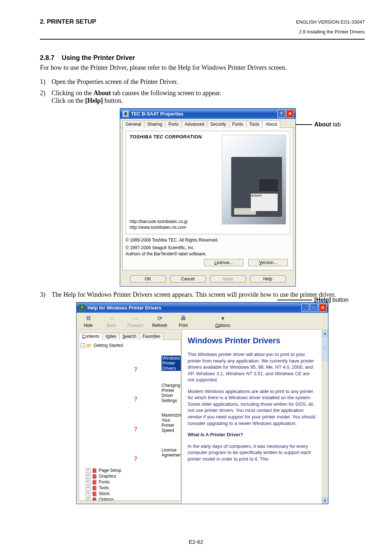  I want to click on properties-dialog: 🖶 TEC B-SA4T Properties ? ✕ General Shar…, so click(208, 198).